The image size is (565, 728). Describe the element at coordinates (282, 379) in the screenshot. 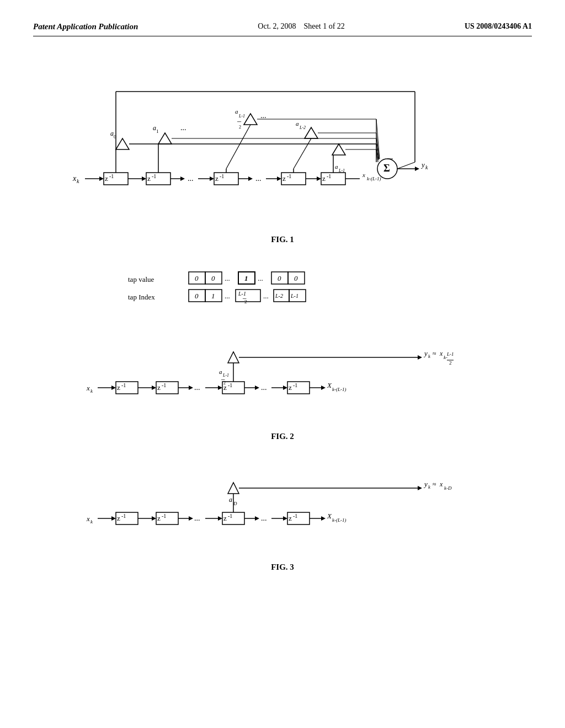

I see `fig2-diagram: x k z -1 z -1 ... z -1` at that location.